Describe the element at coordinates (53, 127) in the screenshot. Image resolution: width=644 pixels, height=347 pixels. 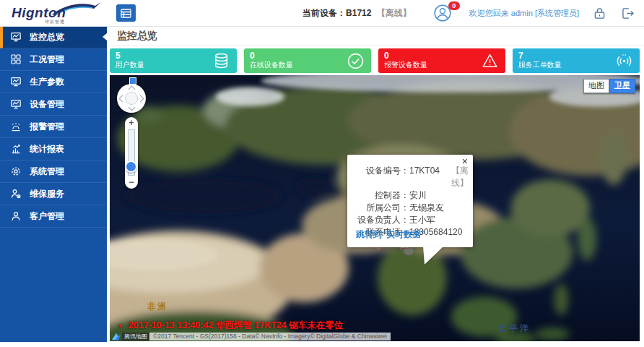
I see `sidebar-item-alarm-management: 报警管理` at that location.